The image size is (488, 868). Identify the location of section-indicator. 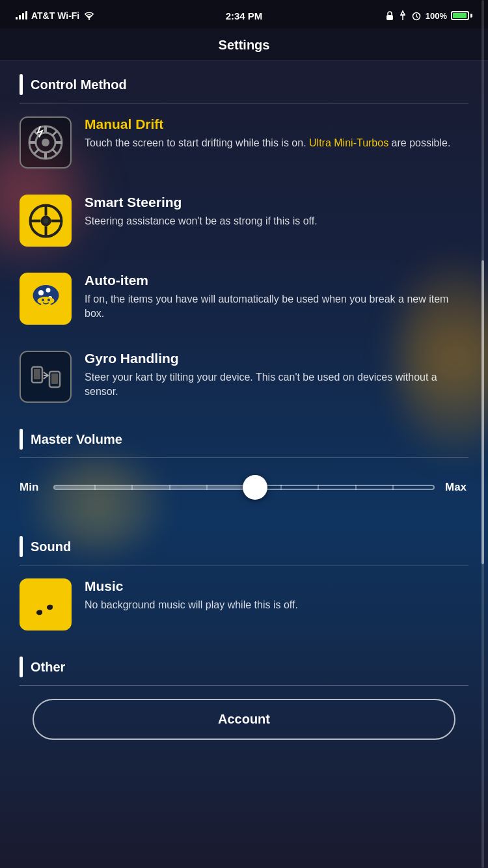
(21, 85).